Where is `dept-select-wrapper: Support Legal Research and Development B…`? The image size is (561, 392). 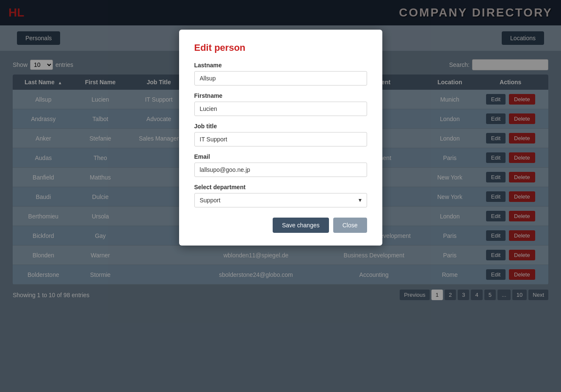 dept-select-wrapper: Support Legal Research and Development B… is located at coordinates (281, 200).